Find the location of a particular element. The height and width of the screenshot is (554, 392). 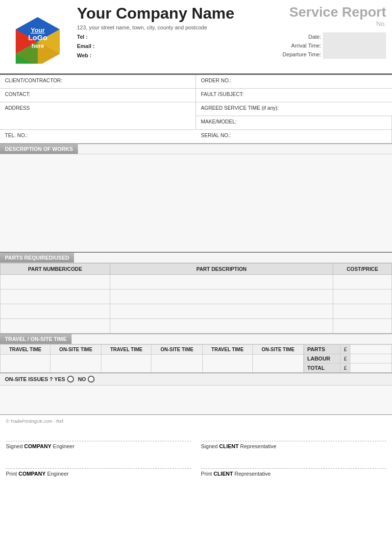

contact-web: Web : is located at coordinates (172, 56).